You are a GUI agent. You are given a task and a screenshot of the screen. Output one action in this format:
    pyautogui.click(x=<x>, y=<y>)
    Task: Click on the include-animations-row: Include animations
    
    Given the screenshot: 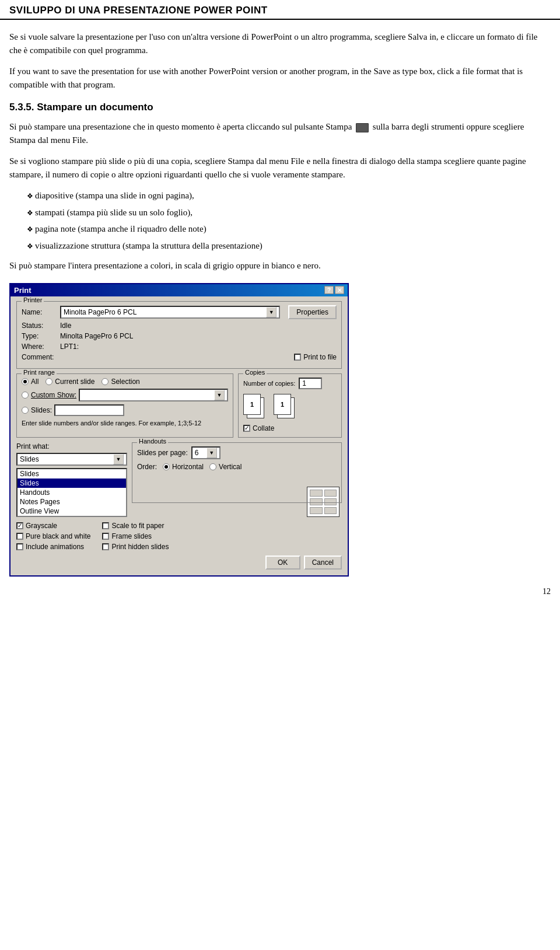 What is the action you would take?
    pyautogui.click(x=54, y=547)
    